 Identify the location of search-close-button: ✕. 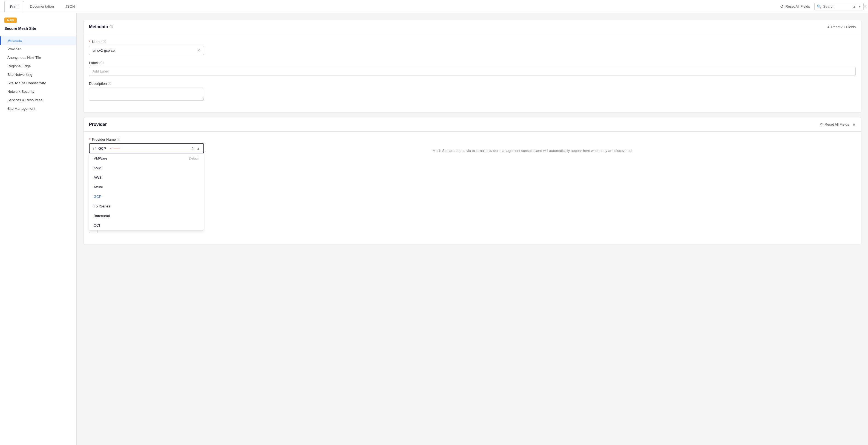
(865, 7).